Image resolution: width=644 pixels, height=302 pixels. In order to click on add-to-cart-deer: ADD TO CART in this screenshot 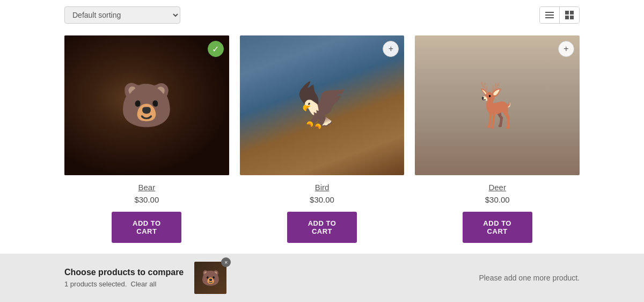, I will do `click(497, 227)`.